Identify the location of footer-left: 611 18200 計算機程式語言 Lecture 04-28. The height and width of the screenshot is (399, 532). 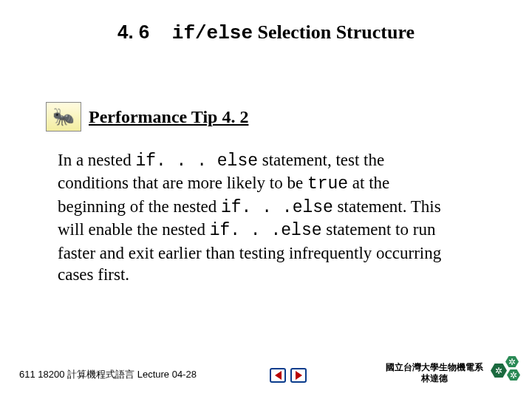
(108, 375).